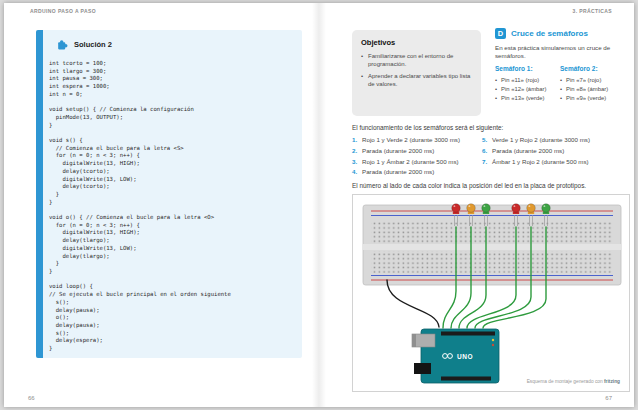  Describe the element at coordinates (417, 150) in the screenshot. I see `step-item: 2. Parada (durante 2000 ms)` at that location.